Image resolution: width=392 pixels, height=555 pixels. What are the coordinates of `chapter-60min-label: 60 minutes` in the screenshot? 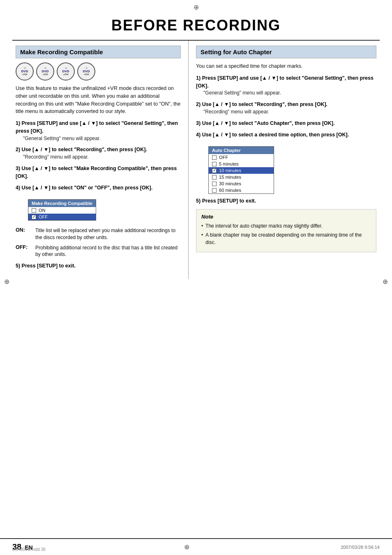 It's located at (230, 190).